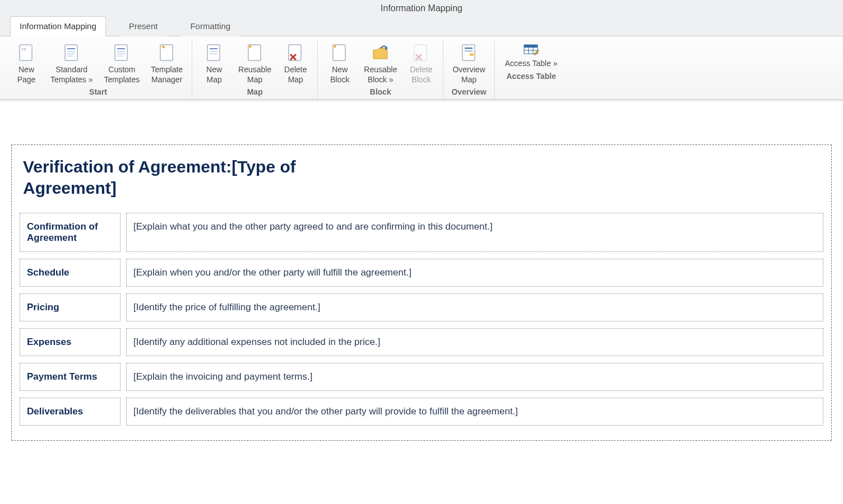  Describe the element at coordinates (531, 69) in the screenshot. I see `ribbon-group-access-table: Access Table » Access Table` at that location.